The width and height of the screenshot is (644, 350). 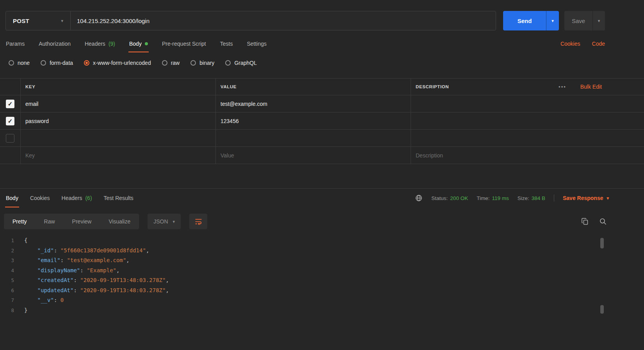 What do you see at coordinates (50, 221) in the screenshot?
I see `view-tab-raw: Raw` at bounding box center [50, 221].